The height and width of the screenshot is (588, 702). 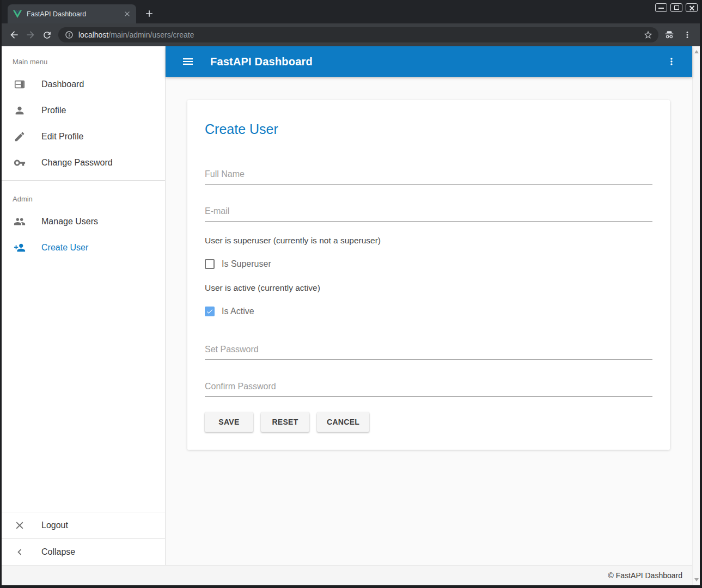 I want to click on is-superuser-label: Is Superuser, so click(x=246, y=264).